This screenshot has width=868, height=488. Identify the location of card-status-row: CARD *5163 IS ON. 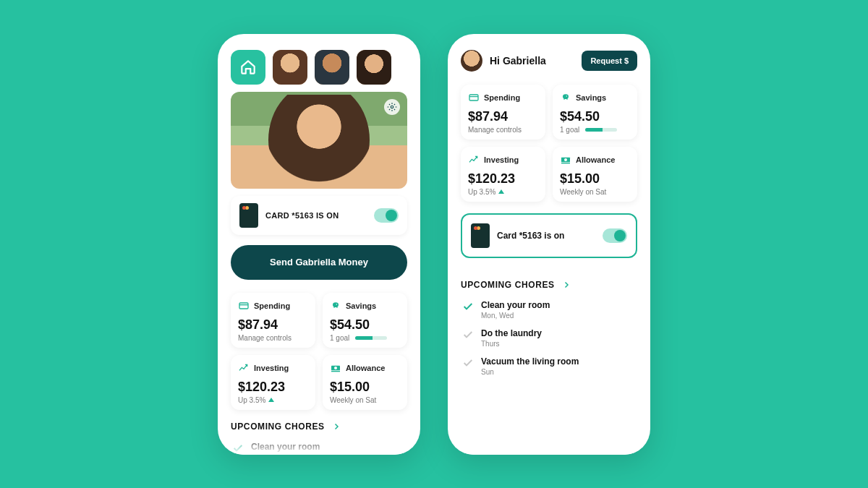
(319, 215).